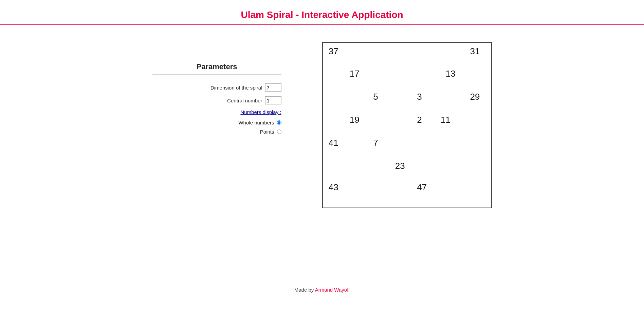  Describe the element at coordinates (419, 97) in the screenshot. I see `spiral-number: 3` at that location.